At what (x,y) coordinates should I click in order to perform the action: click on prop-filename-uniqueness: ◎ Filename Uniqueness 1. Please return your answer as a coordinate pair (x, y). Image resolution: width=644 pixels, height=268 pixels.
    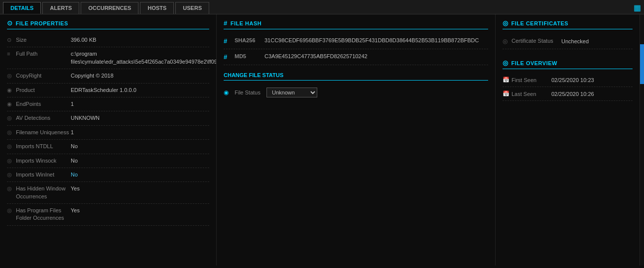
    Looking at the image, I should click on (108, 133).